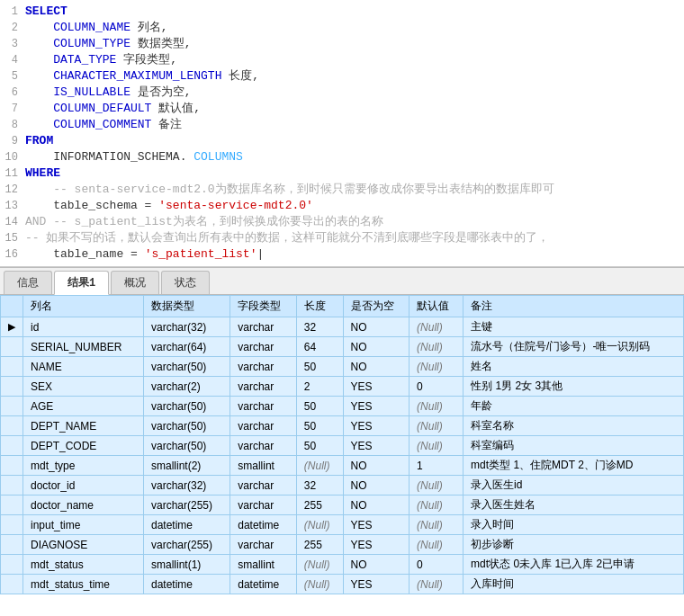 This screenshot has width=684, height=616. I want to click on line-content: table_schema = 'senta-service-mdt2.0', so click(355, 206).